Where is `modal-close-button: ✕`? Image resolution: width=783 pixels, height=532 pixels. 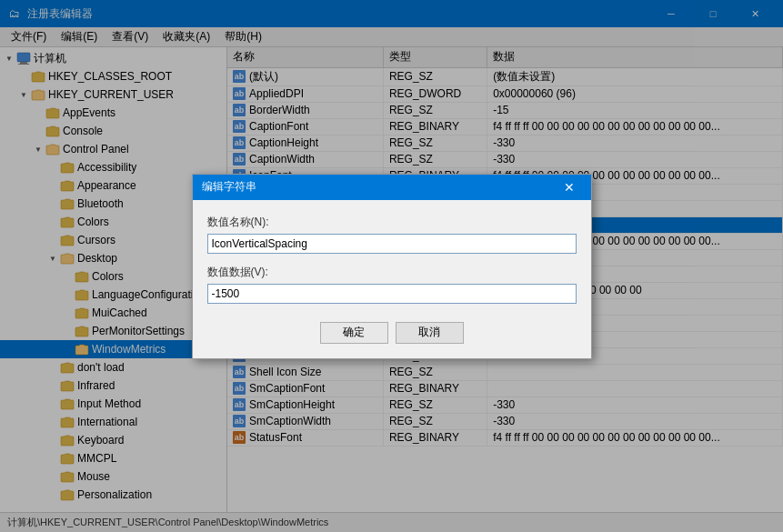 modal-close-button: ✕ is located at coordinates (569, 187).